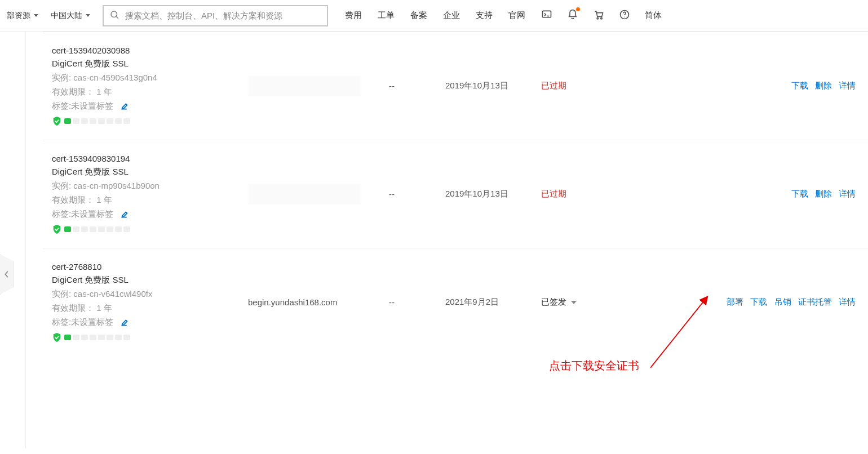  What do you see at coordinates (455, 373) in the screenshot?
I see `annotation-layer: 点击下载安全证书` at bounding box center [455, 373].